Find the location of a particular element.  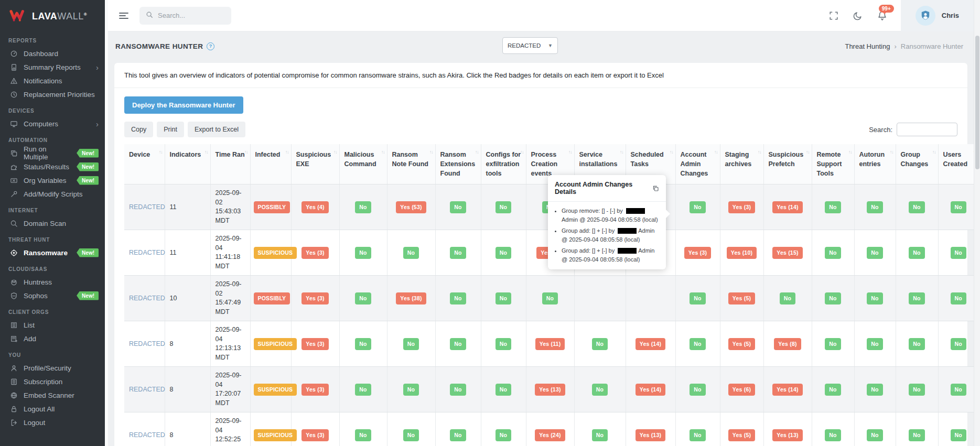

sidebar-item-embed-scanner: Embed Scanner is located at coordinates (52, 395).